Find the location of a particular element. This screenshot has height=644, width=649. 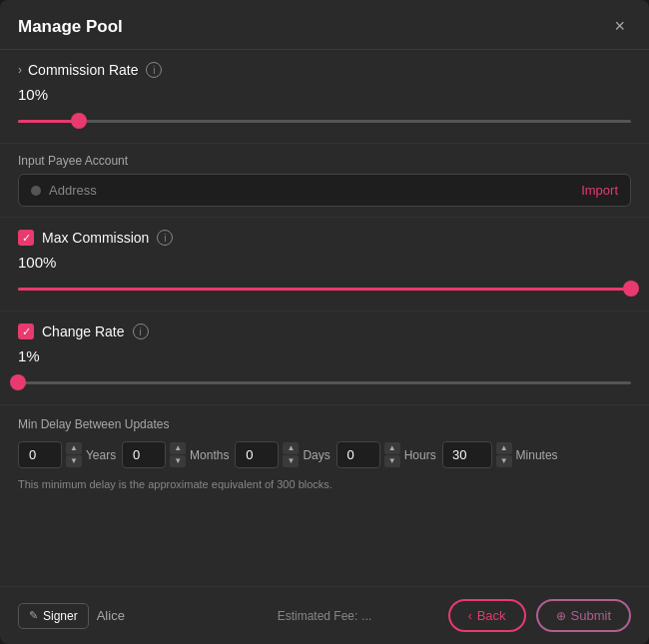

max-commission-thumb is located at coordinates (631, 289).